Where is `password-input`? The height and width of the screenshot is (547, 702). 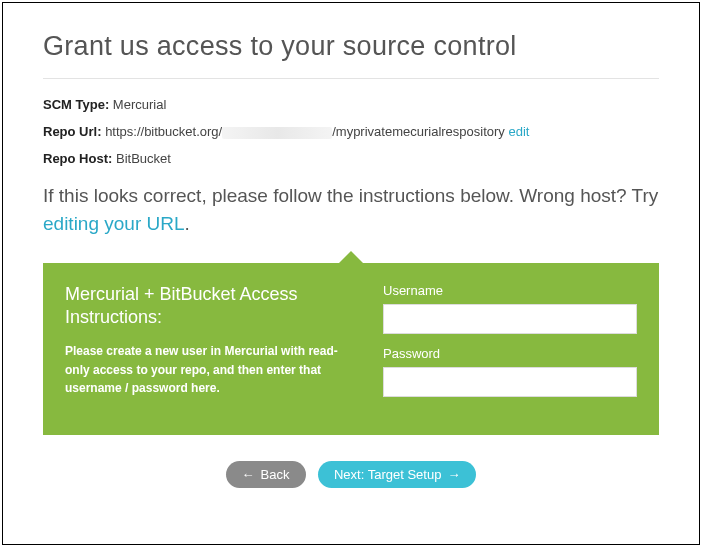
password-input is located at coordinates (510, 382).